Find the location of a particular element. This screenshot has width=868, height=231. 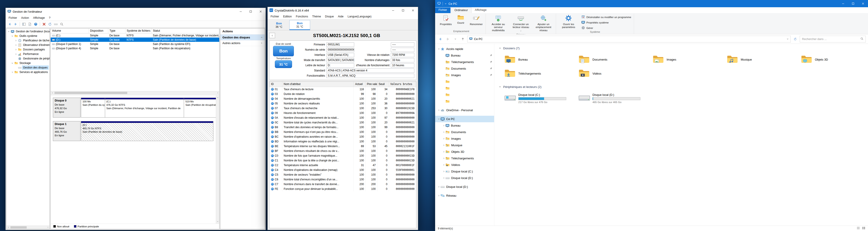

panel-icon is located at coordinates (24, 24).